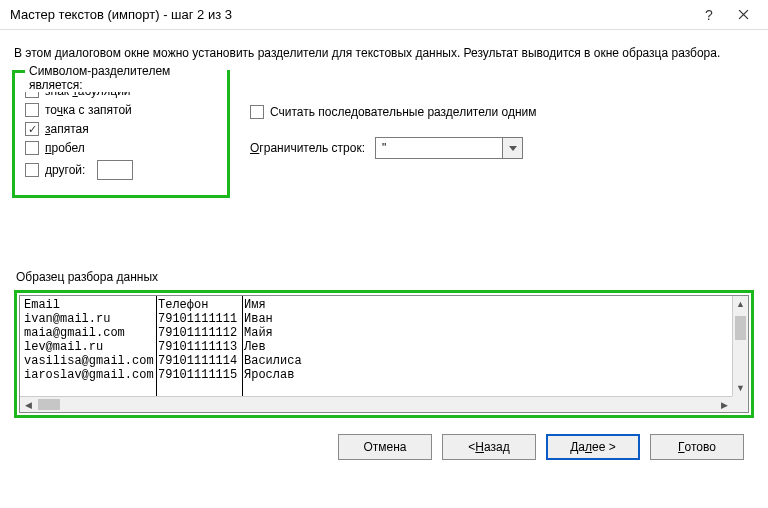 The height and width of the screenshot is (508, 768). I want to click on next-button: Далее >, so click(593, 447).